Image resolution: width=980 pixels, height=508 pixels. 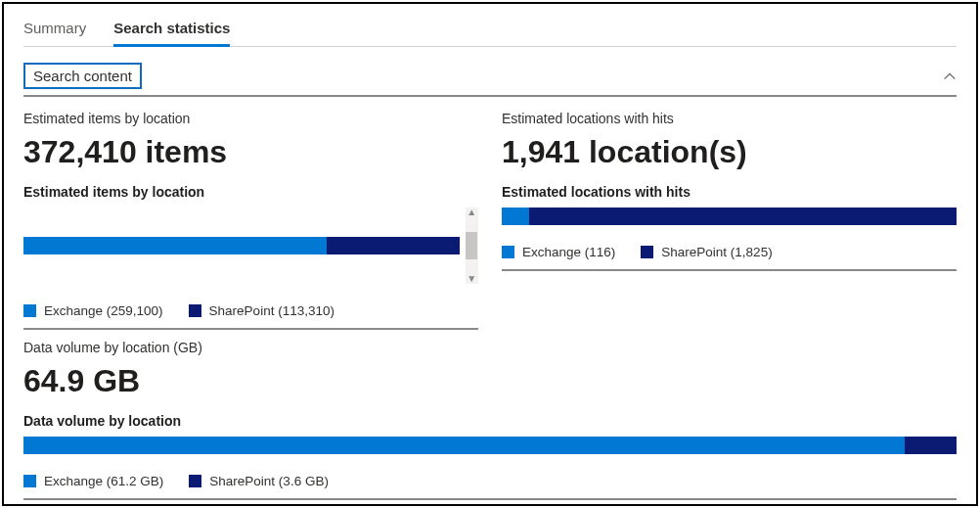 I want to click on volume-bar-chart, so click(x=490, y=445).